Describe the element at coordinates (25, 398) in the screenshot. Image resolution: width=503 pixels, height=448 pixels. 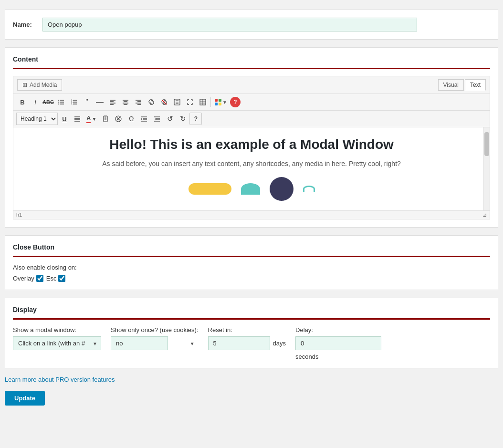
I see `update-button: Update` at that location.